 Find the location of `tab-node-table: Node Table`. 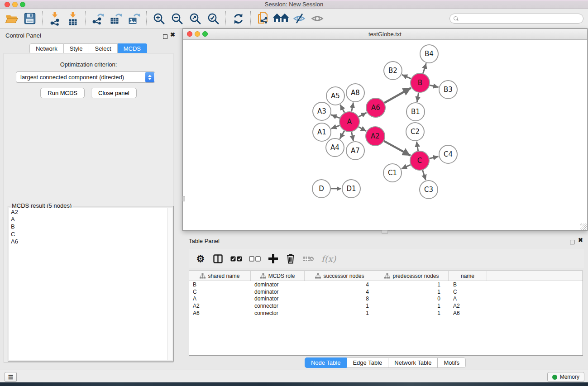

tab-node-table: Node Table is located at coordinates (326, 363).